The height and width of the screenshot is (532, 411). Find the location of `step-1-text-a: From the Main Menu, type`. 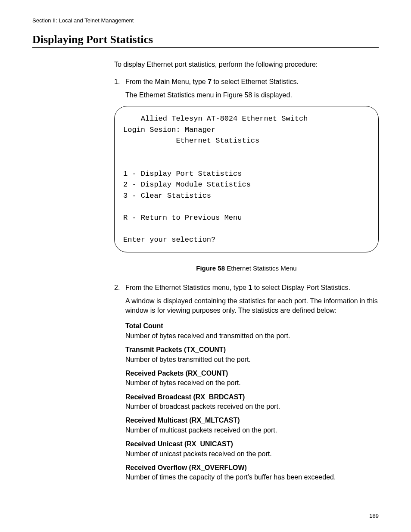

step-1-text-a: From the Main Menu, type is located at coordinates (166, 82).